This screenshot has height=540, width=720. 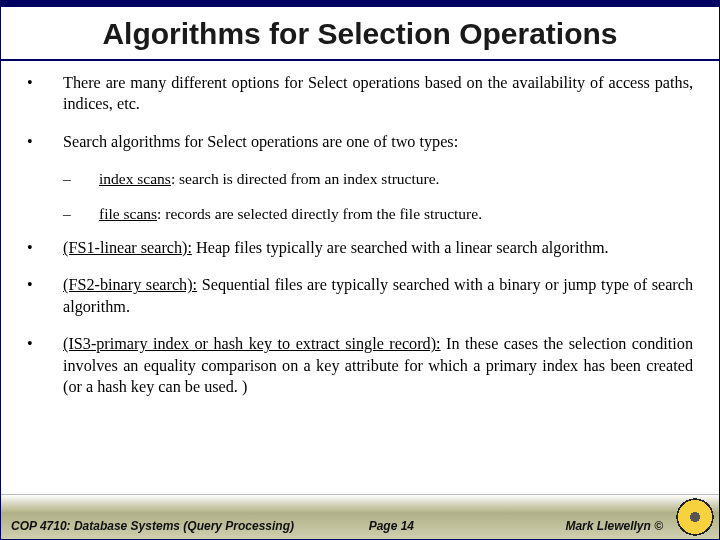 What do you see at coordinates (360, 34) in the screenshot?
I see `title-area: Algorithms for Selection Operations` at bounding box center [360, 34].